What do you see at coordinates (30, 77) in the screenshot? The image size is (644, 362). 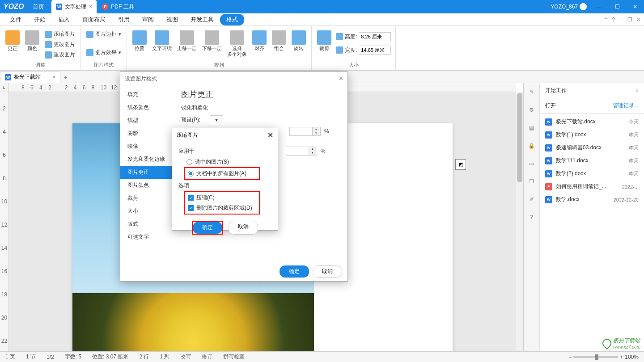 I see `document-tab: W 极光下载站 ×` at bounding box center [30, 77].